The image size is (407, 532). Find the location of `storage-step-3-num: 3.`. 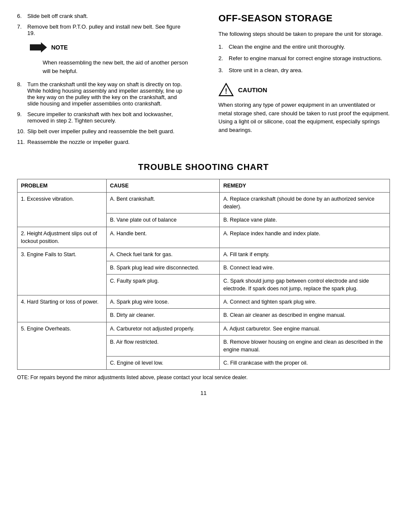

storage-step-3-num: 3. is located at coordinates (222, 70).